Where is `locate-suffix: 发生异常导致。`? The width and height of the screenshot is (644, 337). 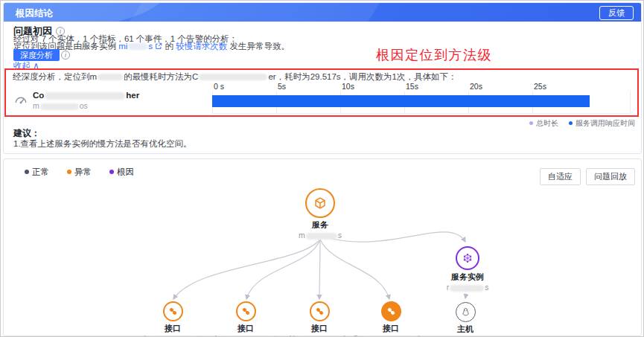
locate-suffix: 发生异常导致。 is located at coordinates (258, 46).